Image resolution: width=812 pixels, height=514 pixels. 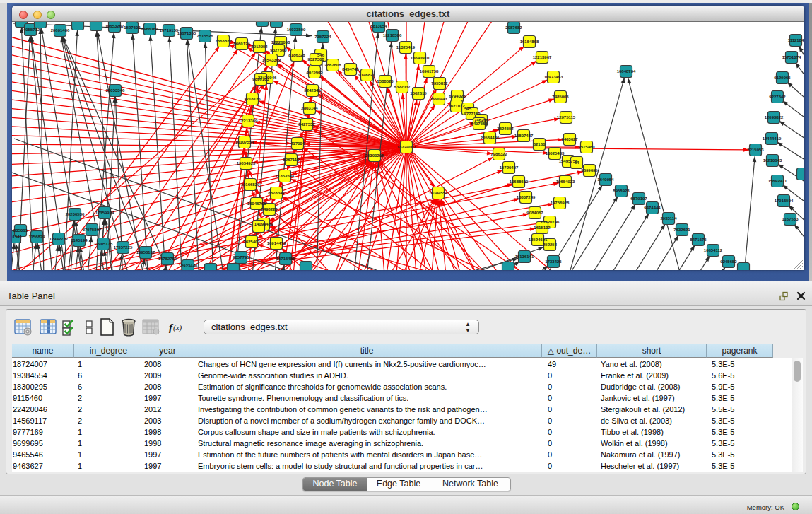 What do you see at coordinates (439, 99) in the screenshot?
I see `svg-text: 8990443` at bounding box center [439, 99].